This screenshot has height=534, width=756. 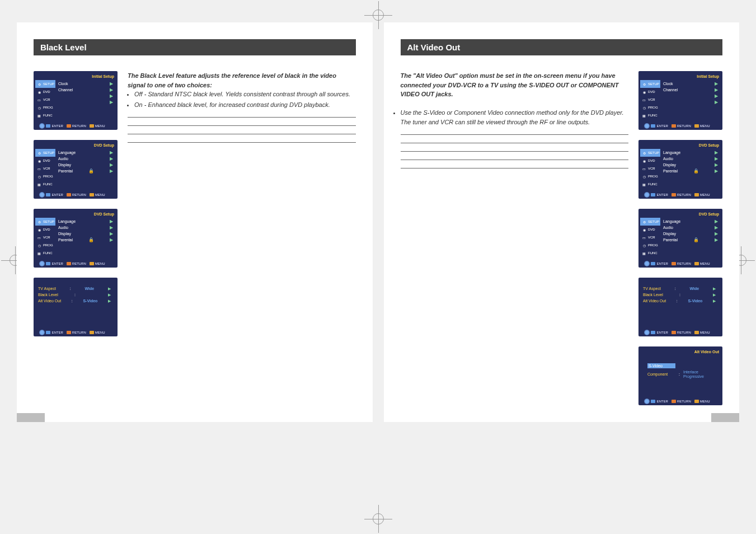 What do you see at coordinates (245, 94) in the screenshot?
I see `option-off: Off - Standard NTSC black level. Yields …` at bounding box center [245, 94].